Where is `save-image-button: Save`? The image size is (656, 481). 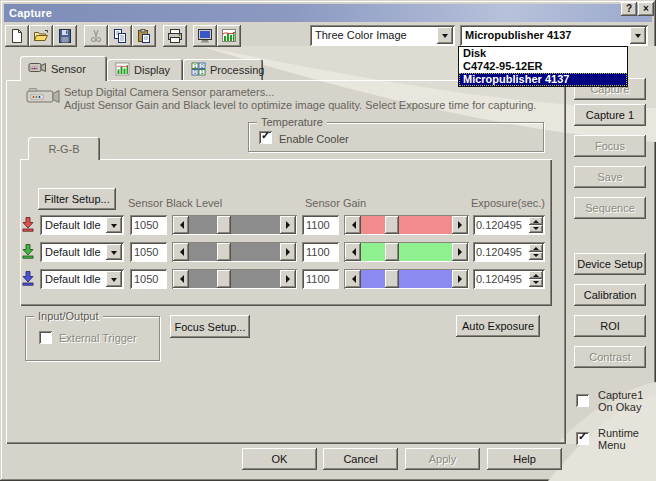
save-image-button: Save is located at coordinates (610, 177).